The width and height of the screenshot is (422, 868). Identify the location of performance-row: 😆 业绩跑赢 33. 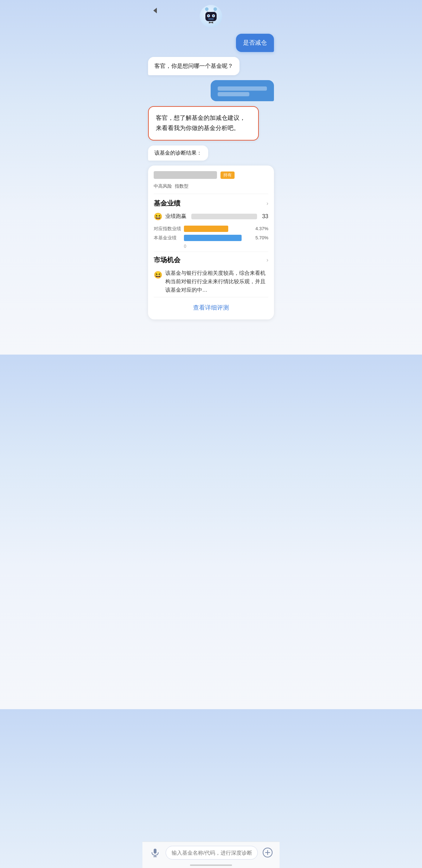
(211, 216).